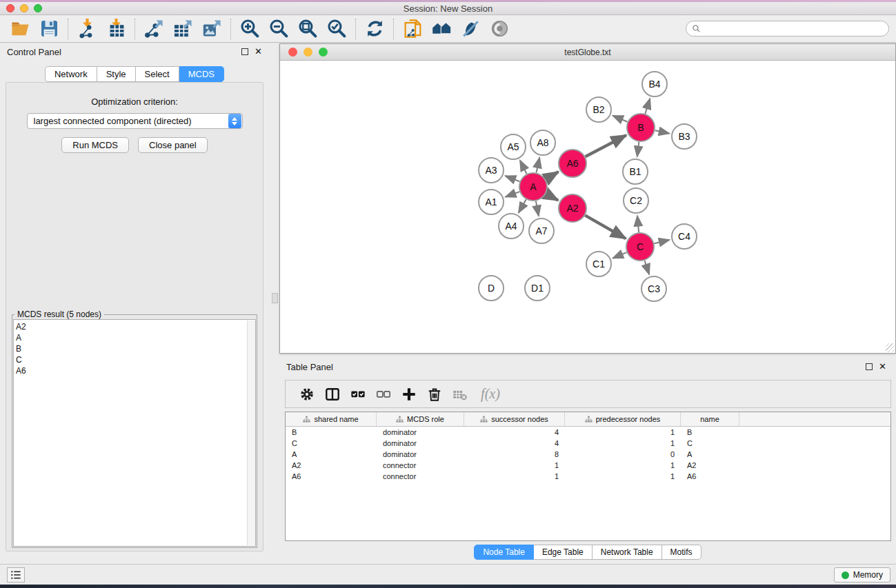  I want to click on node-C2: C2, so click(636, 201).